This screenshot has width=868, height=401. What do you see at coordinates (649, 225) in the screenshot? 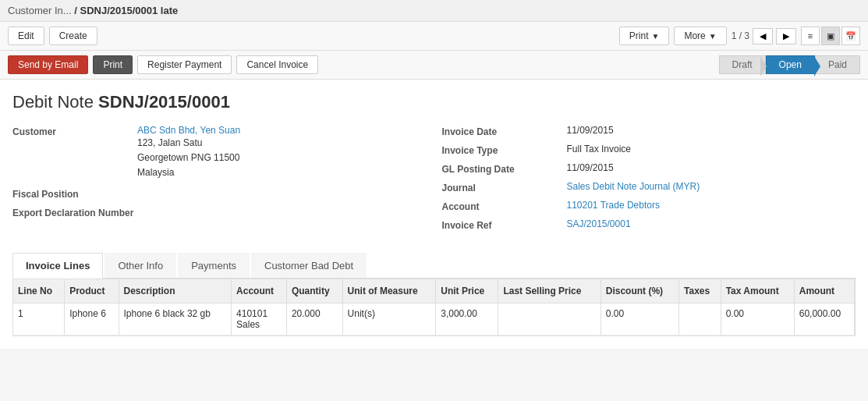
I see `invoice-ref-row: Invoice Ref SAJ/2015/0001` at bounding box center [649, 225].